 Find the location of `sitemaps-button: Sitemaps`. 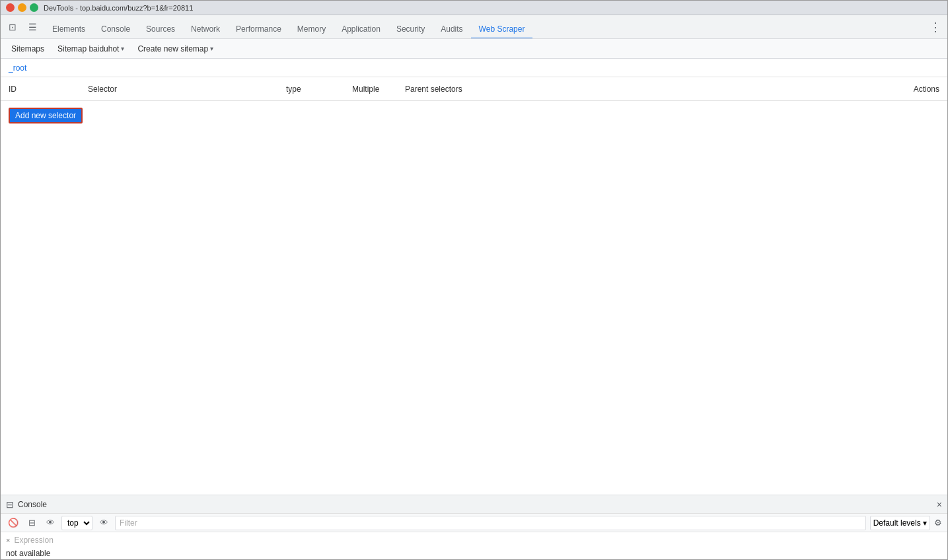

sitemaps-button: Sitemaps is located at coordinates (28, 49).